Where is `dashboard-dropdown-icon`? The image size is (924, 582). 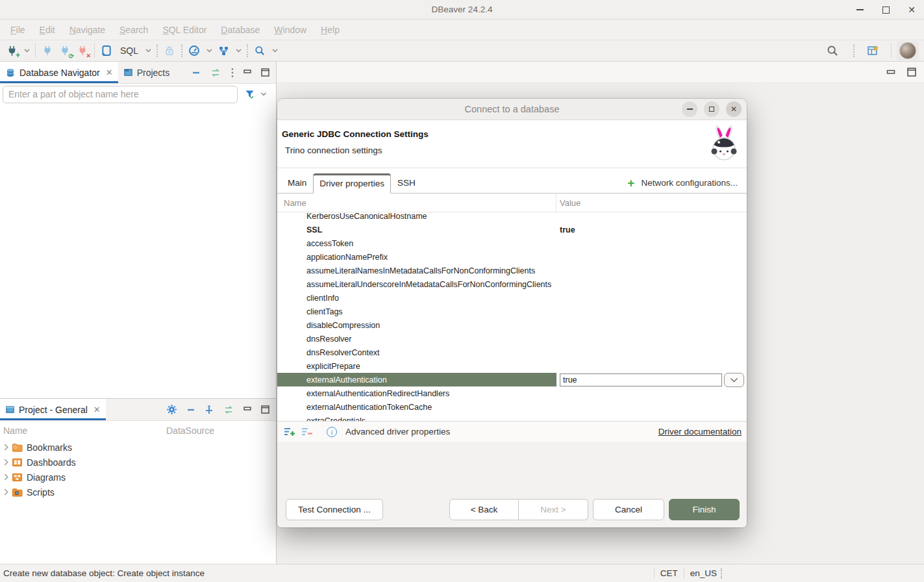 dashboard-dropdown-icon is located at coordinates (209, 51).